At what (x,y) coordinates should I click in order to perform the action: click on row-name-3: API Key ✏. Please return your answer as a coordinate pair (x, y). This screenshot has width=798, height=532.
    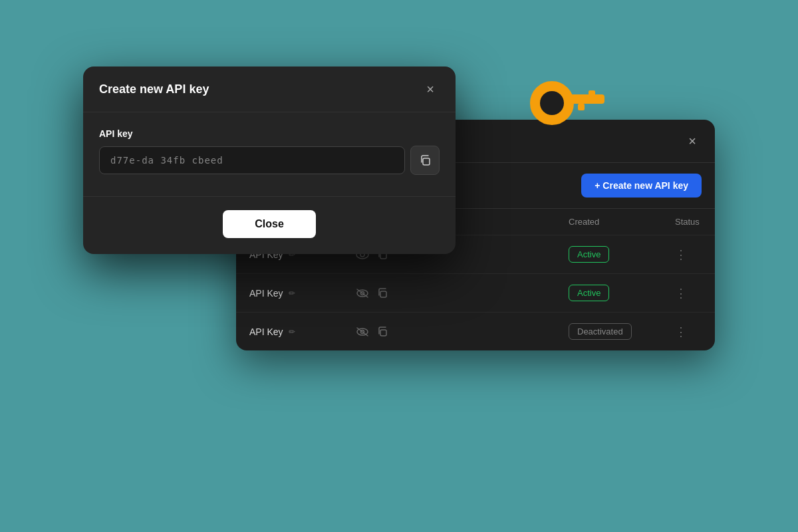
    Looking at the image, I should click on (303, 332).